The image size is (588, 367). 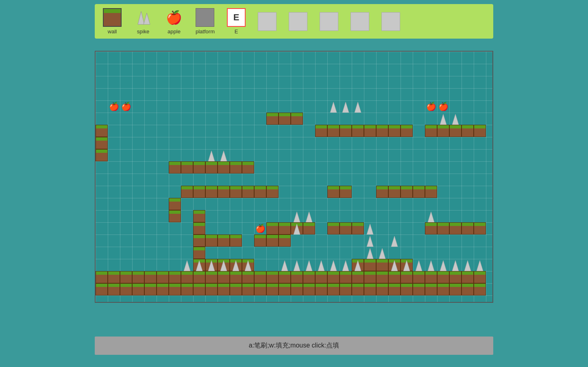 What do you see at coordinates (294, 345) in the screenshot?
I see `status-bar: a:笔刷;w:填充;mouse click:点填` at bounding box center [294, 345].